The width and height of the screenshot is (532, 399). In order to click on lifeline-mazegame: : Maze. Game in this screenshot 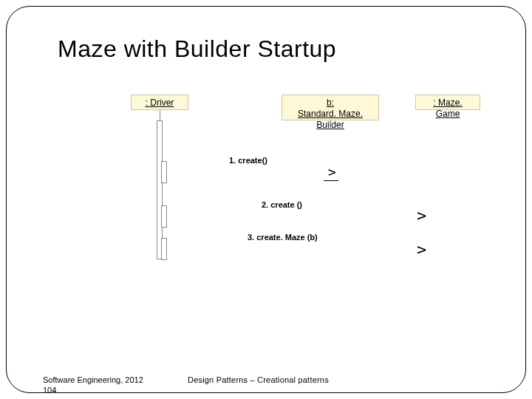, I will do `click(448, 102)`.